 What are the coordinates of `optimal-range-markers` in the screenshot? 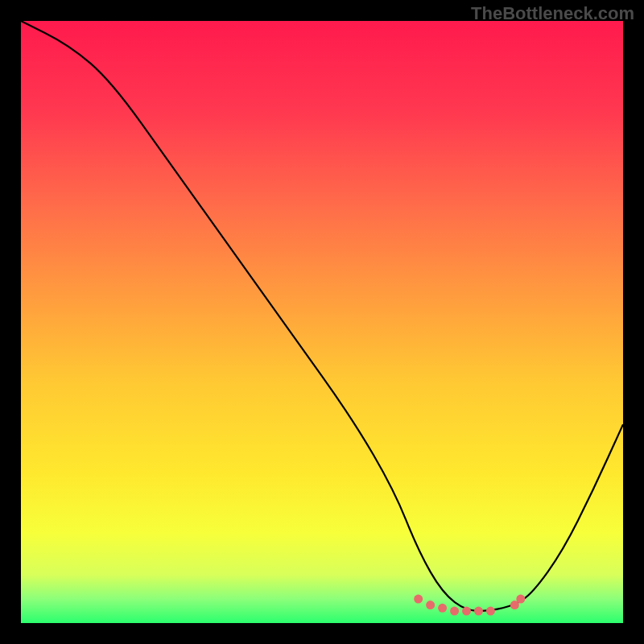 It's located at (469, 605).